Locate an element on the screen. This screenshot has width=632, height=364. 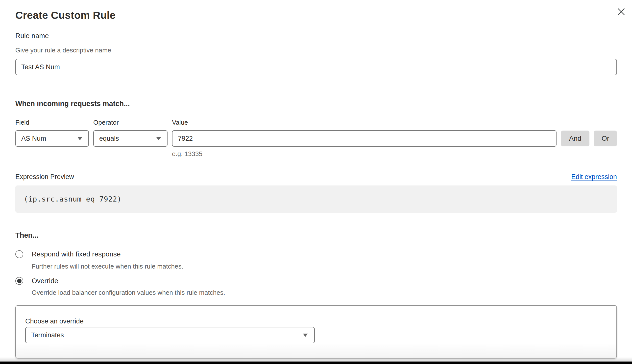
expression-preview-box: (ip.src.asnum eq 7922) is located at coordinates (316, 199).